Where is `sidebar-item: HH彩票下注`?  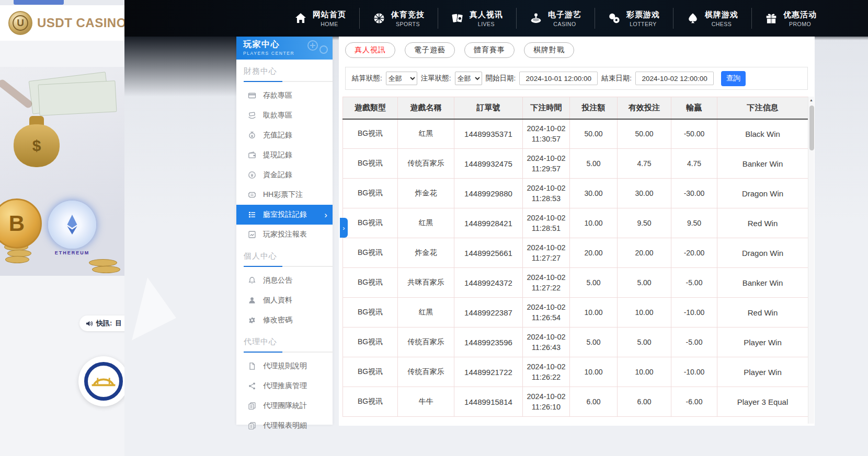 sidebar-item: HH彩票下注 is located at coordinates (284, 195).